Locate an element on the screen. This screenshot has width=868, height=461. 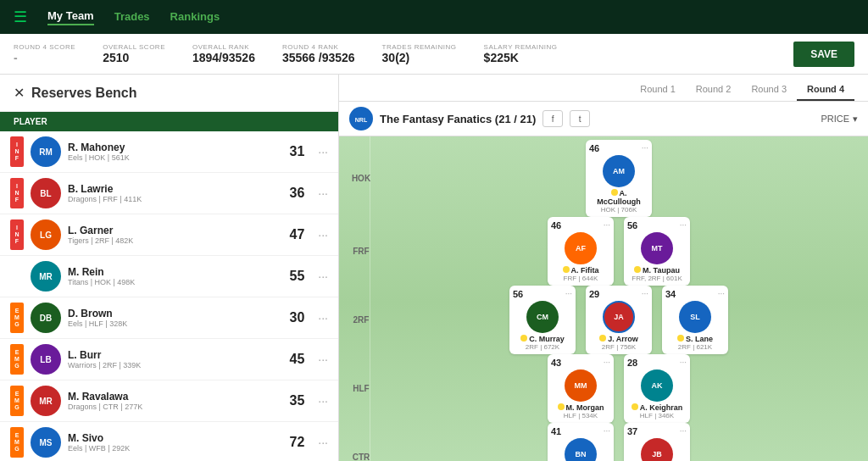
field-player-card: 41 ··· BN B. Nikora 2RF, CTR | 448K is located at coordinates (581, 442).